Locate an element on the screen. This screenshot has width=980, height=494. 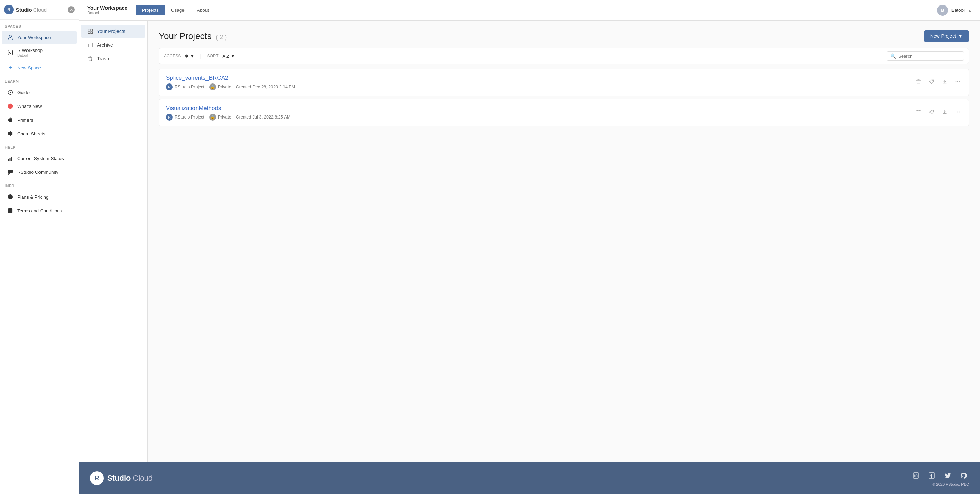
trash-icon is located at coordinates (91, 59).